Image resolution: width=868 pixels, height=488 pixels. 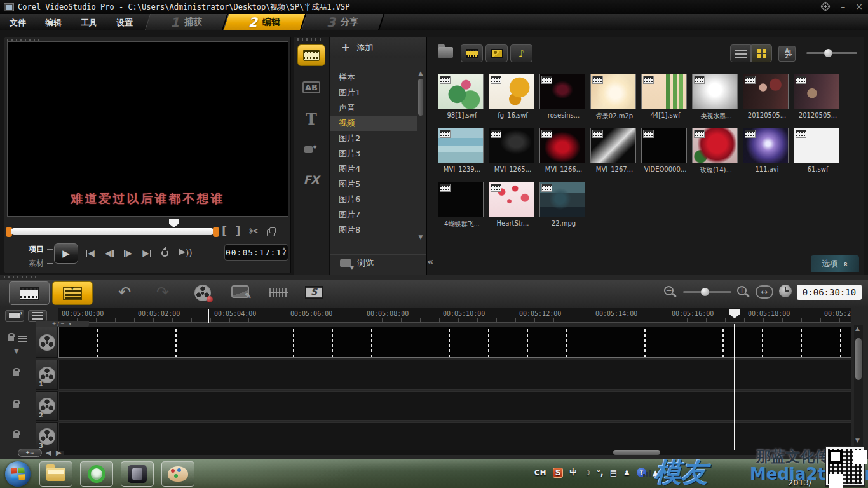 What do you see at coordinates (285, 252) in the screenshot?
I see `timecode-spinner: ▲▼` at bounding box center [285, 252].